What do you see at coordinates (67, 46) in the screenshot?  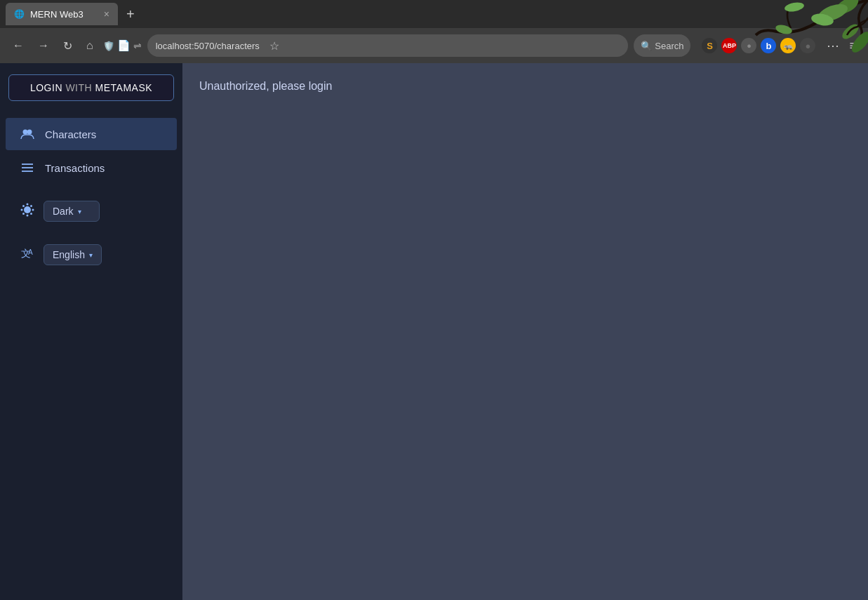 I see `reload-button: ↻` at bounding box center [67, 46].